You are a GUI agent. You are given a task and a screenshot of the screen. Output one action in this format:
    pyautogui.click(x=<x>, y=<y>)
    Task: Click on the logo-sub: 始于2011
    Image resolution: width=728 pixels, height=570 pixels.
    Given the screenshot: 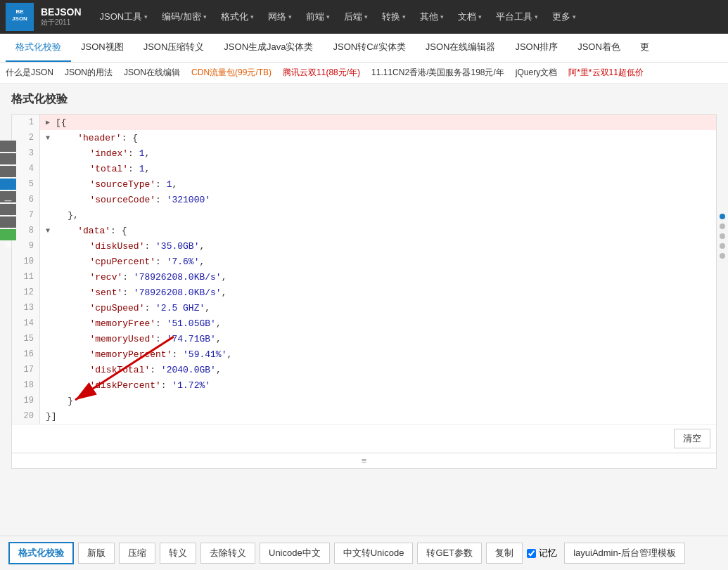 What is the action you would take?
    pyautogui.click(x=61, y=22)
    